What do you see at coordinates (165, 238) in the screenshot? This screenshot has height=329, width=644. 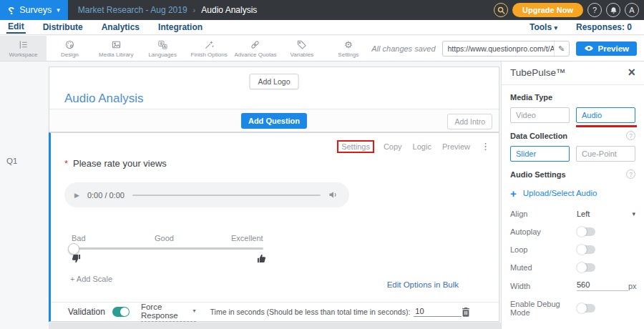 I see `scale-label-good: Good` at bounding box center [165, 238].